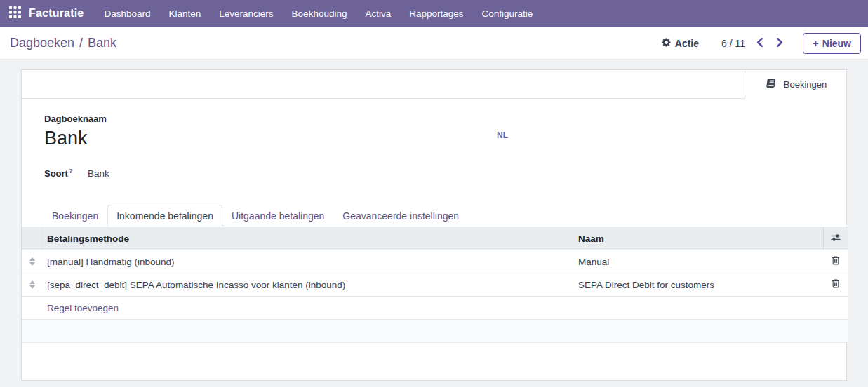 This screenshot has width=868, height=387. Describe the element at coordinates (761, 43) in the screenshot. I see `control-panel-right: Actie 6 / 11 + Nieuw` at that location.